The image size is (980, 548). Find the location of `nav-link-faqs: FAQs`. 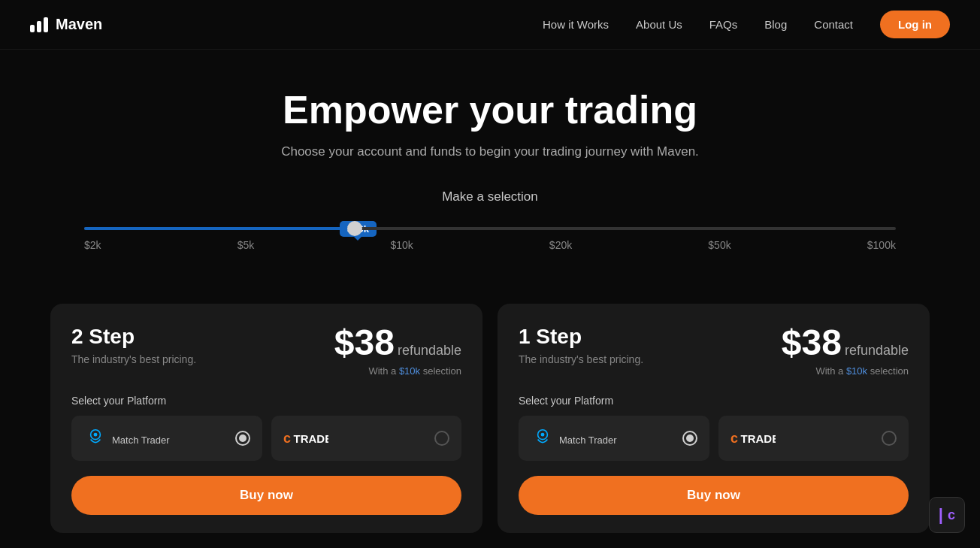

nav-link-faqs: FAQs is located at coordinates (724, 24).